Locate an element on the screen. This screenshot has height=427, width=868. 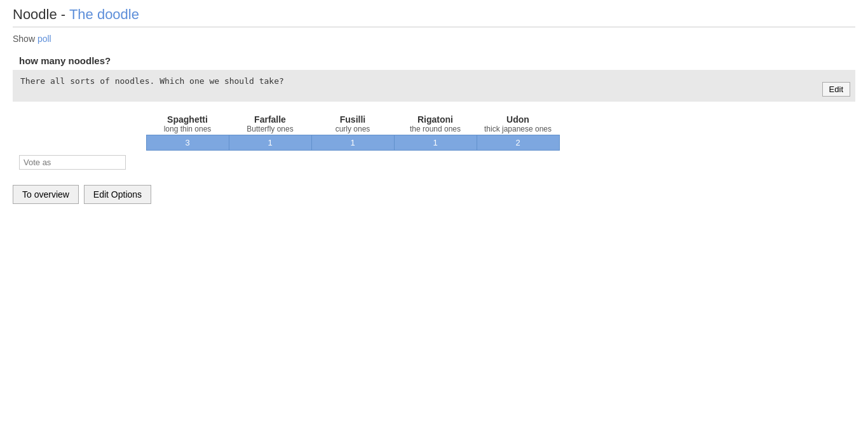
count-cell-0: 3 is located at coordinates (187, 143).